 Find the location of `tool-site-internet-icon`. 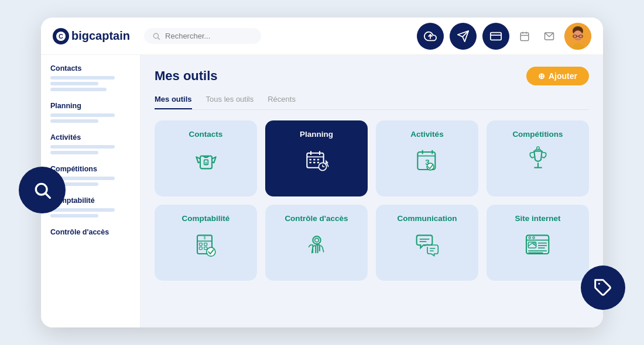

tool-site-internet-icon is located at coordinates (538, 245).